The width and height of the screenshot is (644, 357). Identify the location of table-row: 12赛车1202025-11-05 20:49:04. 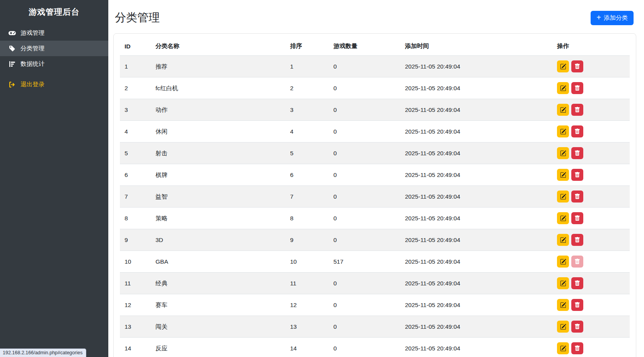
(375, 305).